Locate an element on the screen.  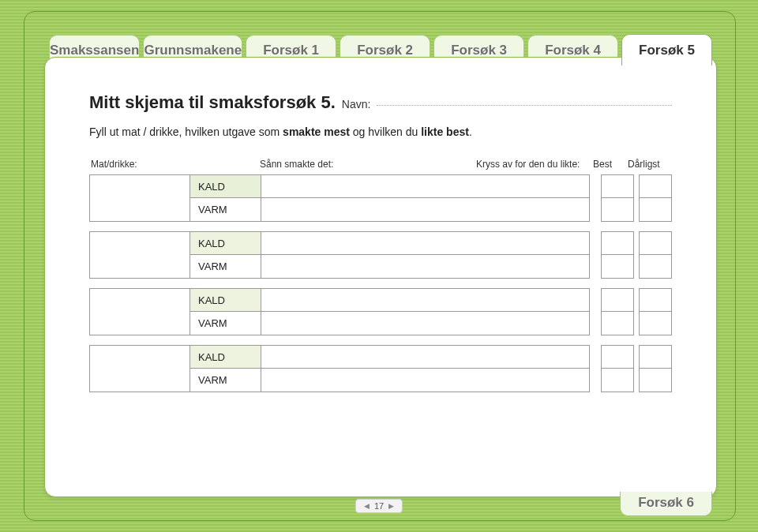
tab-label: Forsøk 1 is located at coordinates (291, 51).